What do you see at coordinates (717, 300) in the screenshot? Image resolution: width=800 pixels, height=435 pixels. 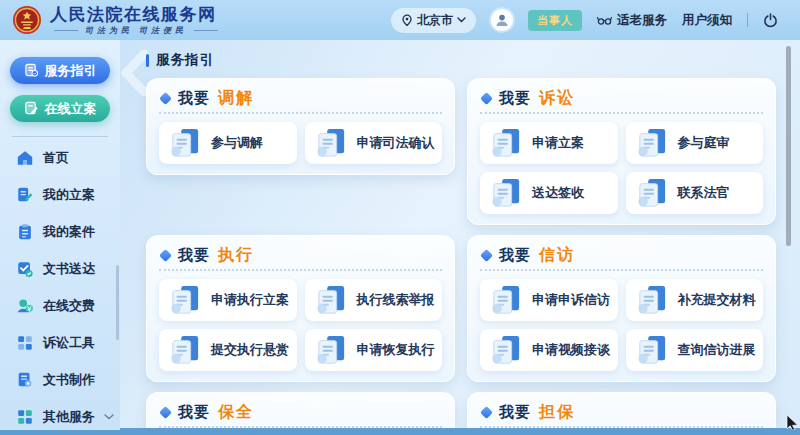 I see `service-item-label: 补充提交材料` at bounding box center [717, 300].